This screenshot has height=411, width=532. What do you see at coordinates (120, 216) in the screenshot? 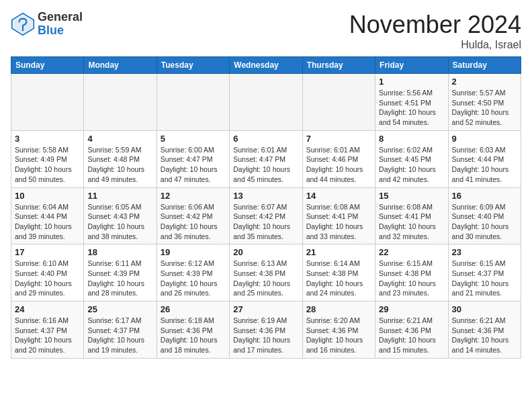
I see `calendar-cell: 11Sunrise: 6:05 AM Sunset: 4:43 PM Dayli…` at bounding box center [120, 216].